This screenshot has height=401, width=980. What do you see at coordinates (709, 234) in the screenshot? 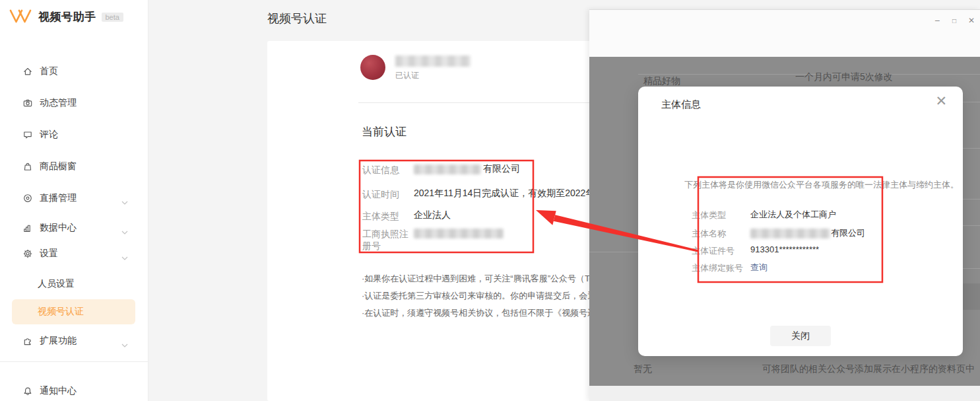
I see `modal-field-label: 主体名称` at bounding box center [709, 234].